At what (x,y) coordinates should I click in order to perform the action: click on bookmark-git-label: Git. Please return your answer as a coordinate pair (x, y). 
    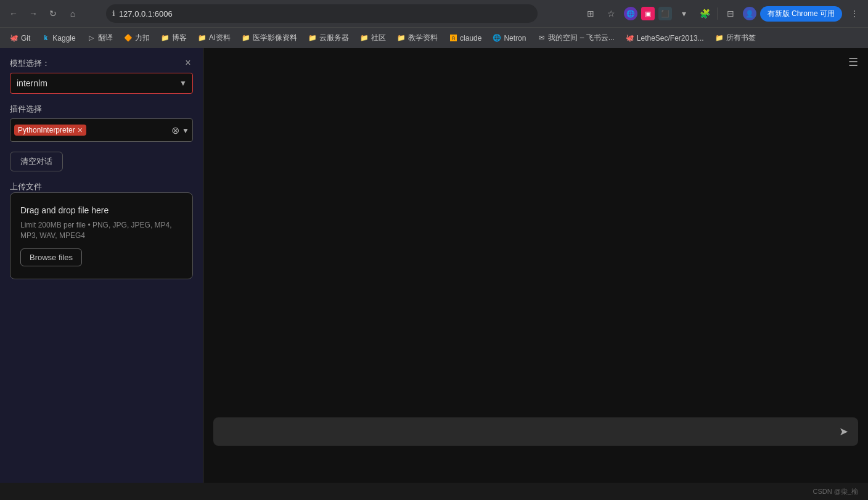
    Looking at the image, I should click on (26, 38).